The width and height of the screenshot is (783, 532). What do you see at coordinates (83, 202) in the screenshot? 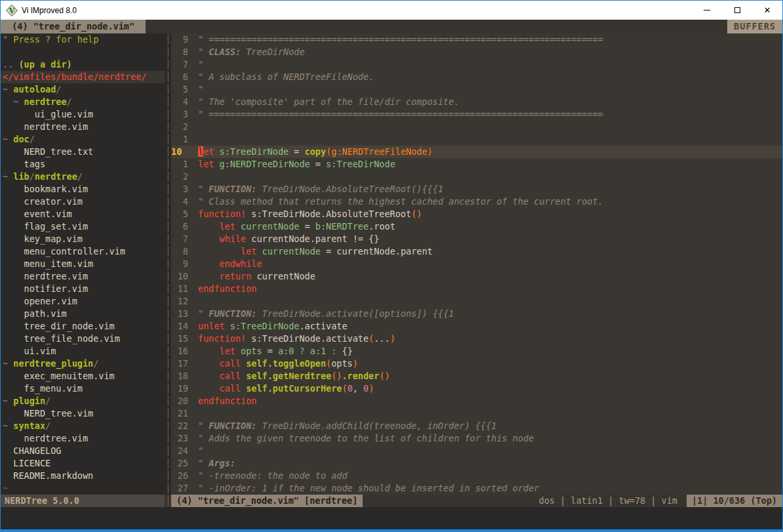
I see `tree-file-creator: creator.vim` at bounding box center [83, 202].